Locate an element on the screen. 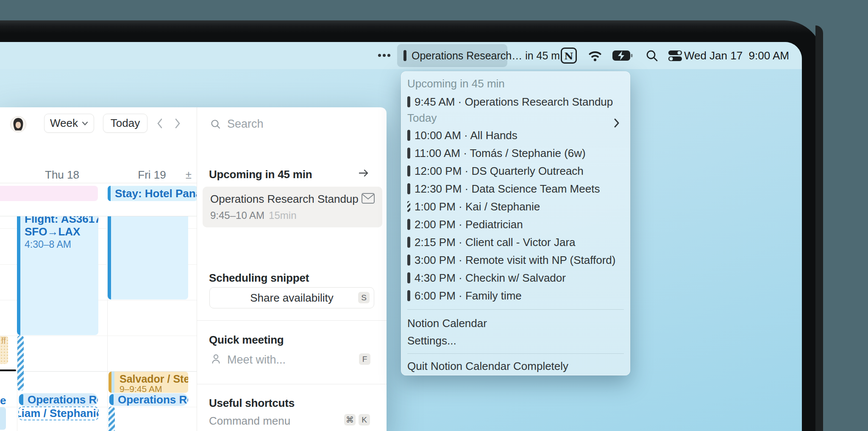  tray-event-item: 12:00 PM · DS Quarterly Outreach is located at coordinates (515, 171).